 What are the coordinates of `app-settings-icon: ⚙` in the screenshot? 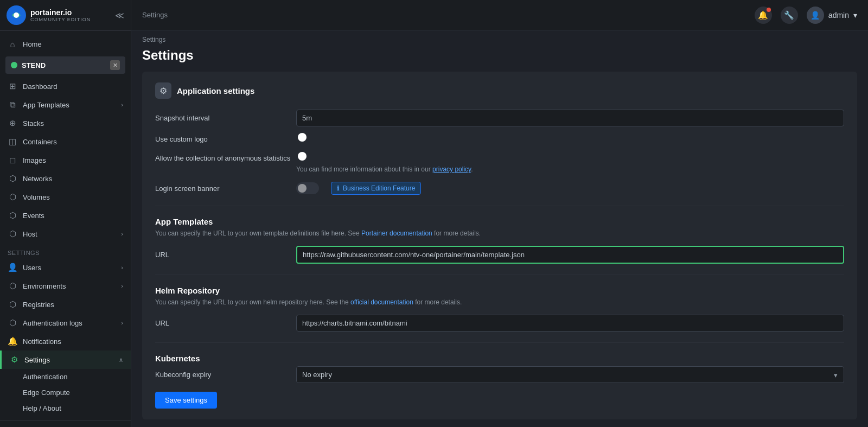 It's located at (163, 91).